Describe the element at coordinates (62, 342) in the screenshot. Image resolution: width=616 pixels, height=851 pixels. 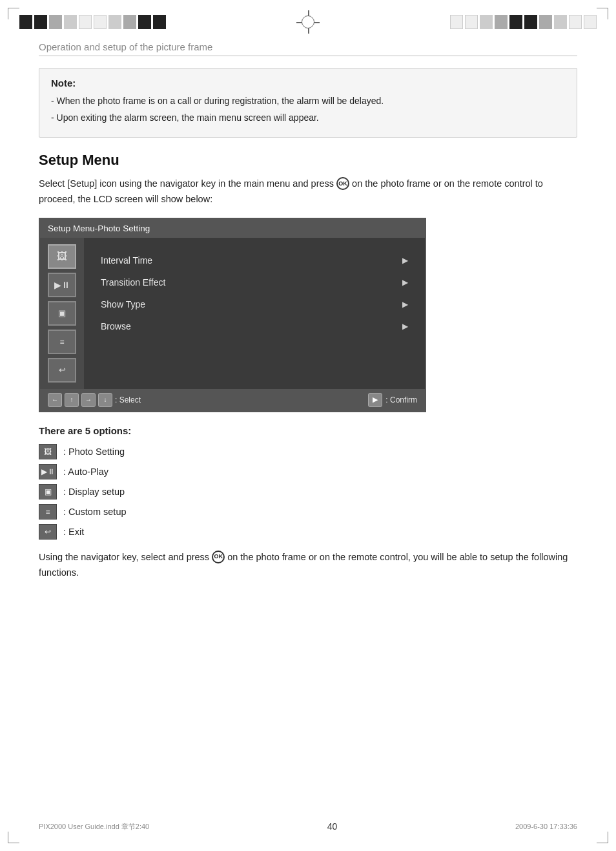
I see `custom-setup-icon: ≡` at that location.